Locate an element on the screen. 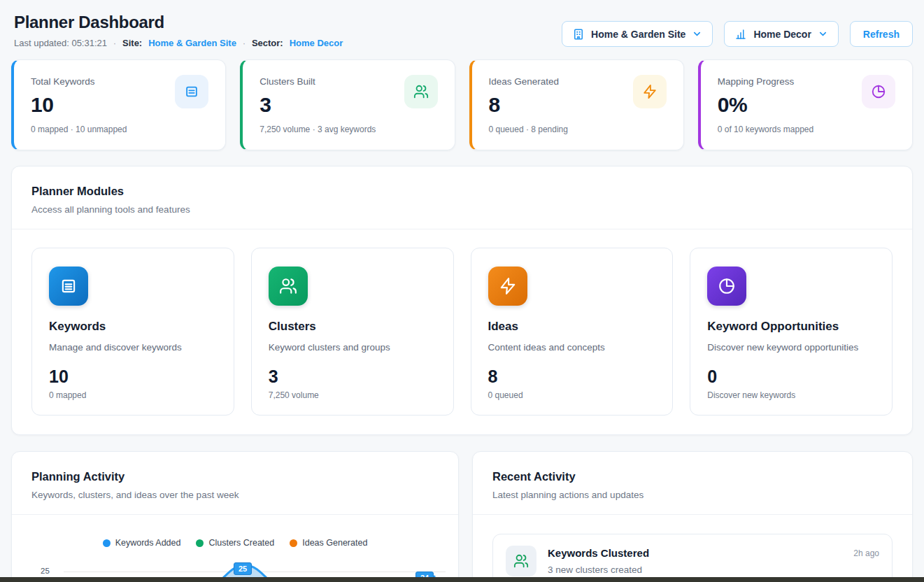 This screenshot has width=924, height=582. recent-subtitle: Latest planning actions and updates is located at coordinates (692, 495).